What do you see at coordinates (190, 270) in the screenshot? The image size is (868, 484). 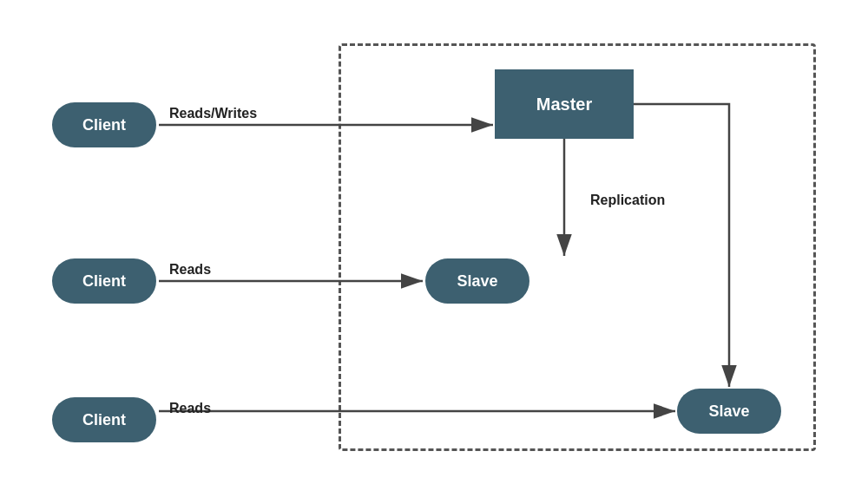 I see `label-reads-1: Reads` at bounding box center [190, 270].